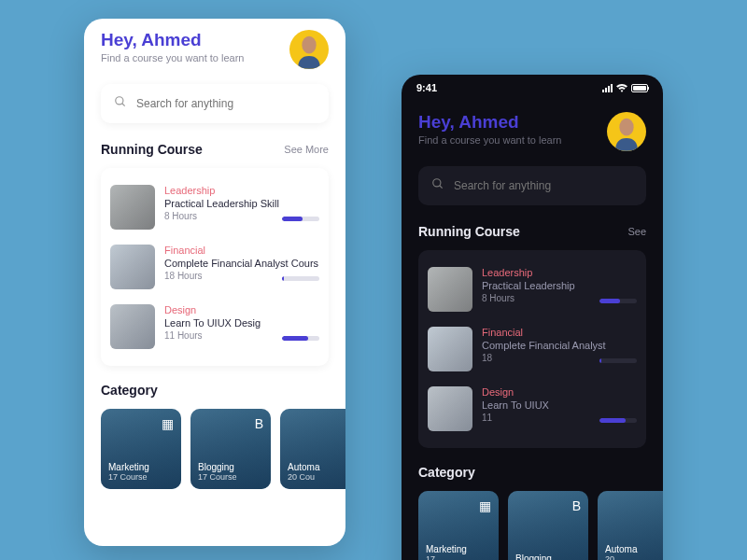 This screenshot has height=560, width=747. Describe the element at coordinates (622, 88) in the screenshot. I see `wifi-icon` at that location.